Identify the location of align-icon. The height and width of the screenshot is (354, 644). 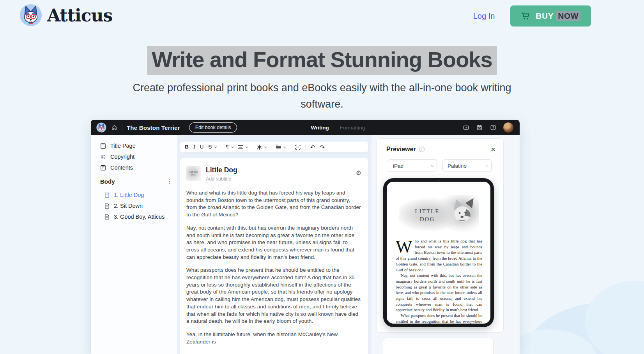
(240, 147).